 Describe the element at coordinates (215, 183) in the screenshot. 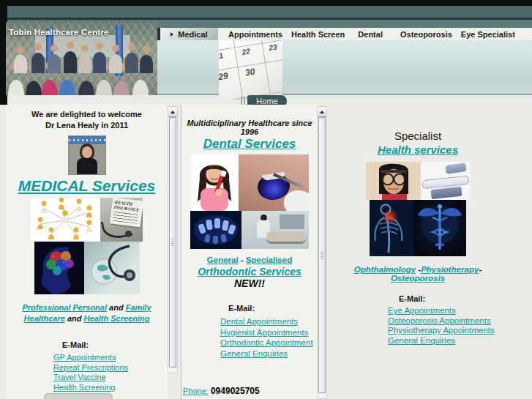

I see `girl-toothbrush-image` at that location.